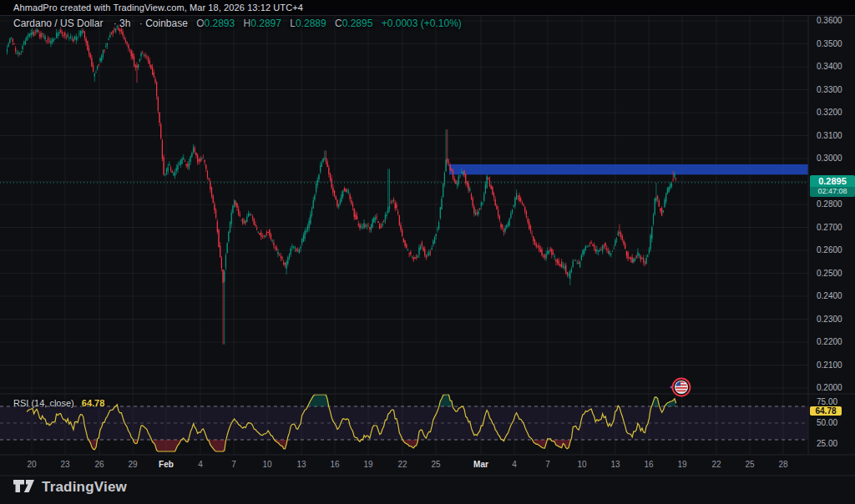 The image size is (855, 504). I want to click on price-axis-label: 0.2800, so click(830, 204).